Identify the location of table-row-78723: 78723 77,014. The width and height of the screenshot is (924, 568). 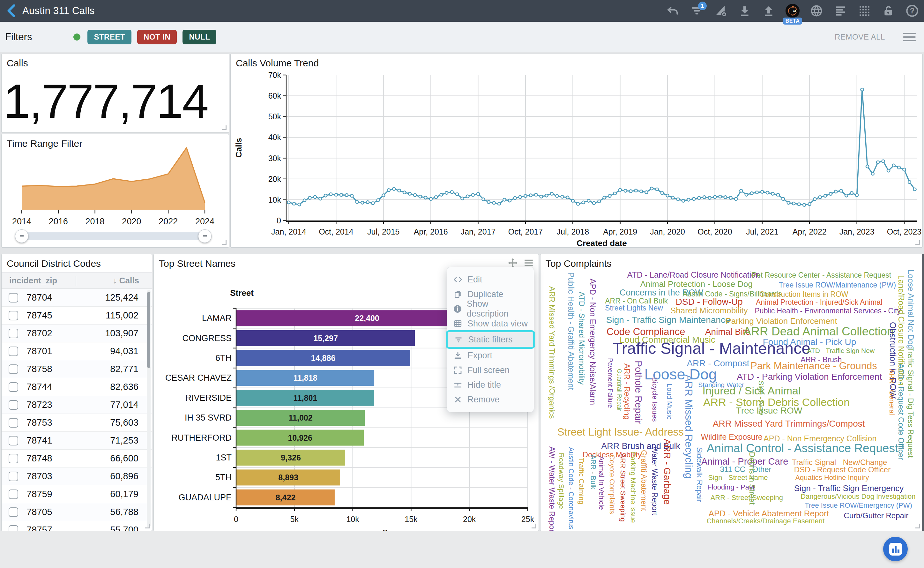
(77, 405).